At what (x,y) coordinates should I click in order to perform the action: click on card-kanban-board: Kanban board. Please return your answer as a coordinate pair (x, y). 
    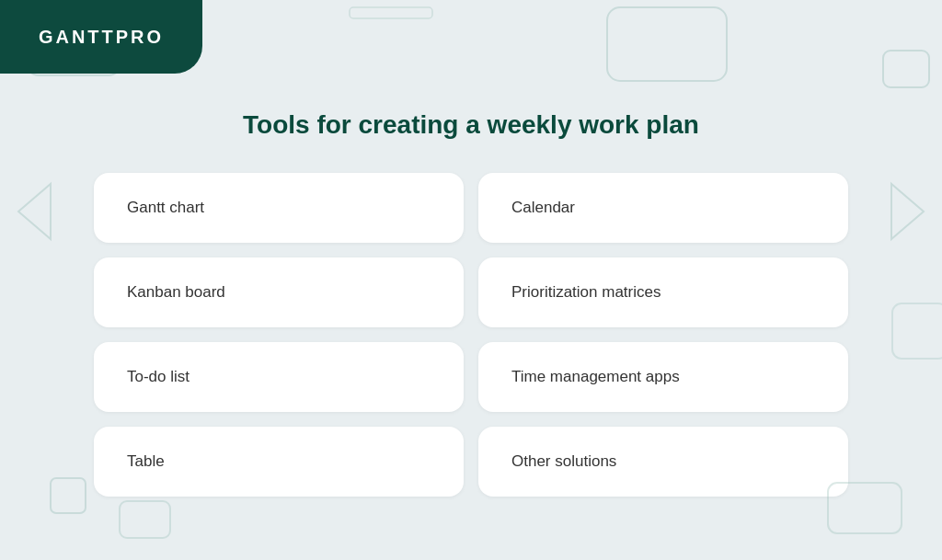
    Looking at the image, I should click on (279, 292).